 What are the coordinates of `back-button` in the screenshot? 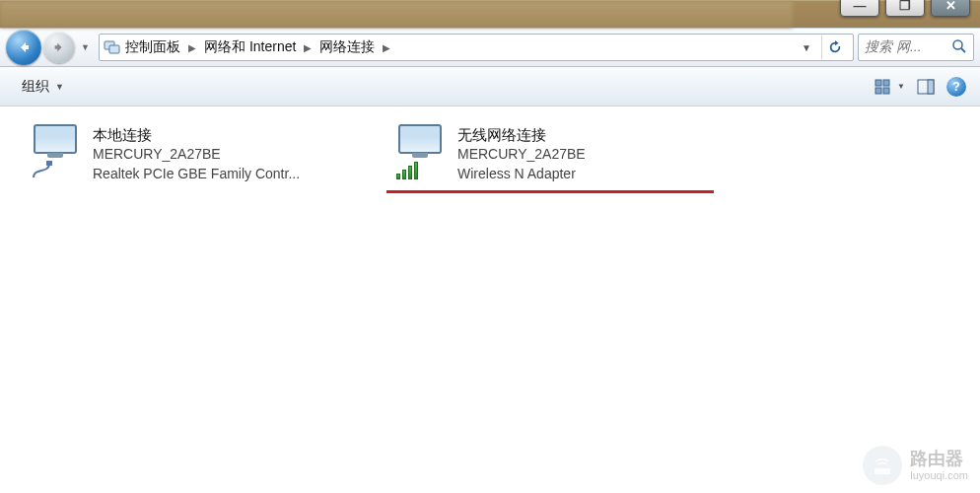 It's located at (24, 47).